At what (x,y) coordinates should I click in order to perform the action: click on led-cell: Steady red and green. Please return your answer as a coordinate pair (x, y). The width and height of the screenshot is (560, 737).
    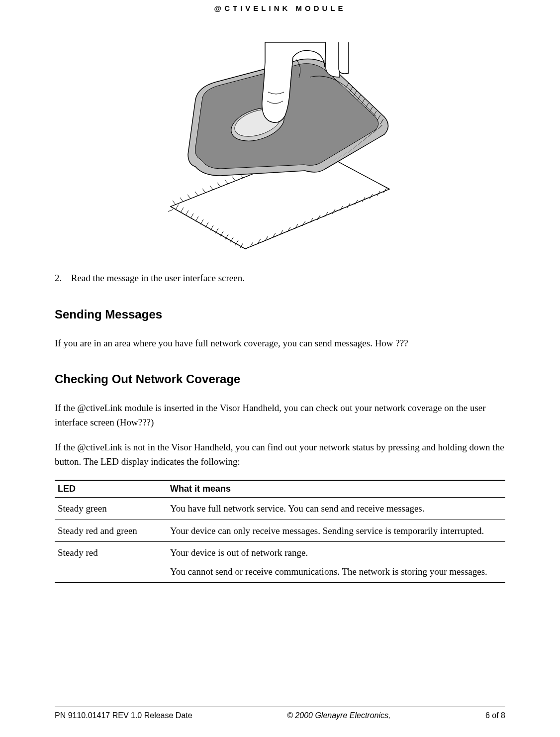
    Looking at the image, I should click on (111, 530).